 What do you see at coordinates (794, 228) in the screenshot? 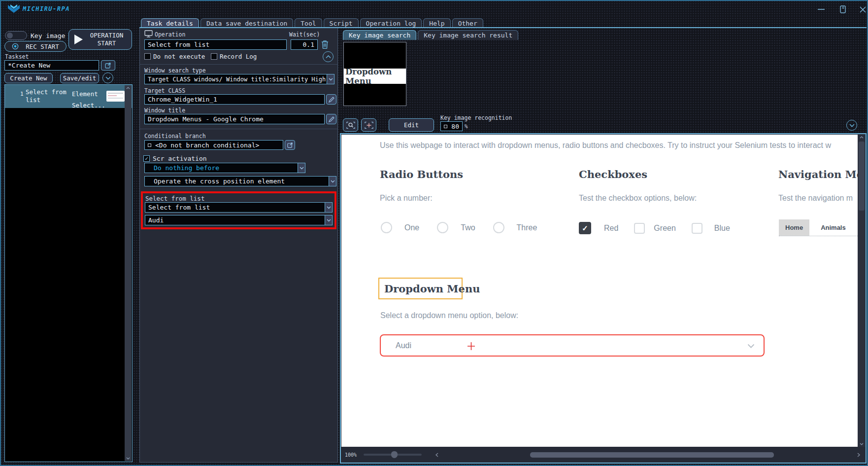
I see `nav-tab-home: Home` at bounding box center [794, 228].